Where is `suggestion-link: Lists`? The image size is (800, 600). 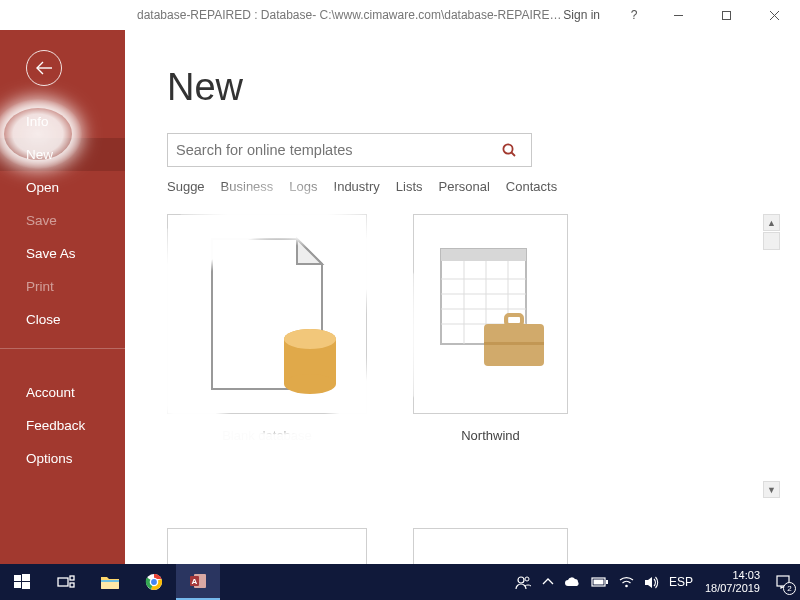 suggestion-link: Lists is located at coordinates (410, 186).